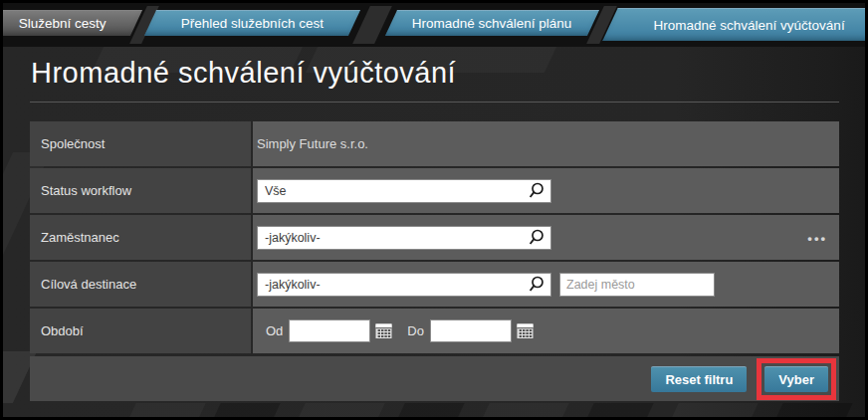 This screenshot has height=420, width=868. Describe the element at coordinates (734, 24) in the screenshot. I see `tab-hromadne-schvaleni-vyuctovani: Hromadné schválení vyúčtování` at that location.